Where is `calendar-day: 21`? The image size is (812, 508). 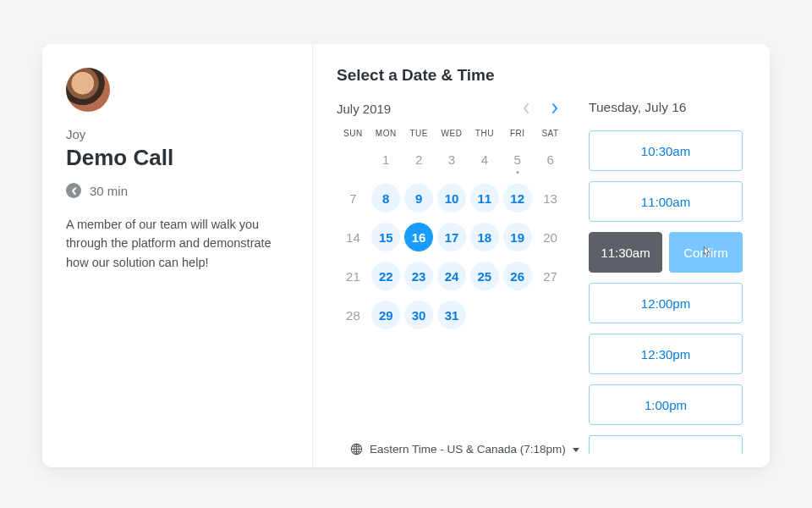
calendar-day: 21 is located at coordinates (354, 276).